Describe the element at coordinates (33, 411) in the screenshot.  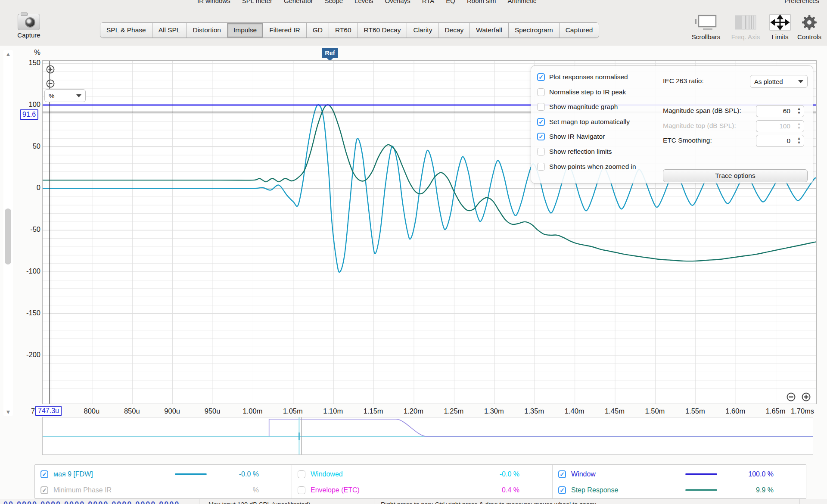
I see `x-tick-cut-label: 7` at that location.